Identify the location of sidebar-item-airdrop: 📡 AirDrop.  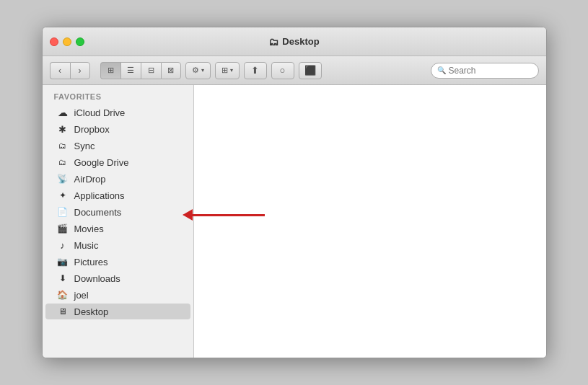
(118, 179).